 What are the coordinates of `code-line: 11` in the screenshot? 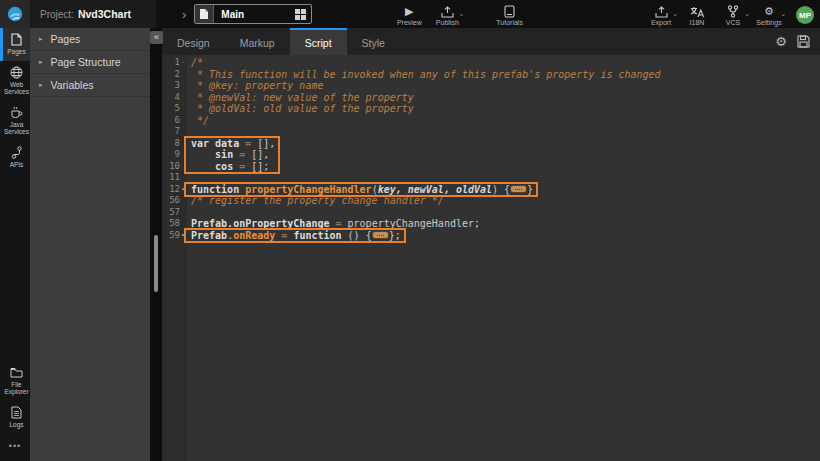 It's located at (491, 178).